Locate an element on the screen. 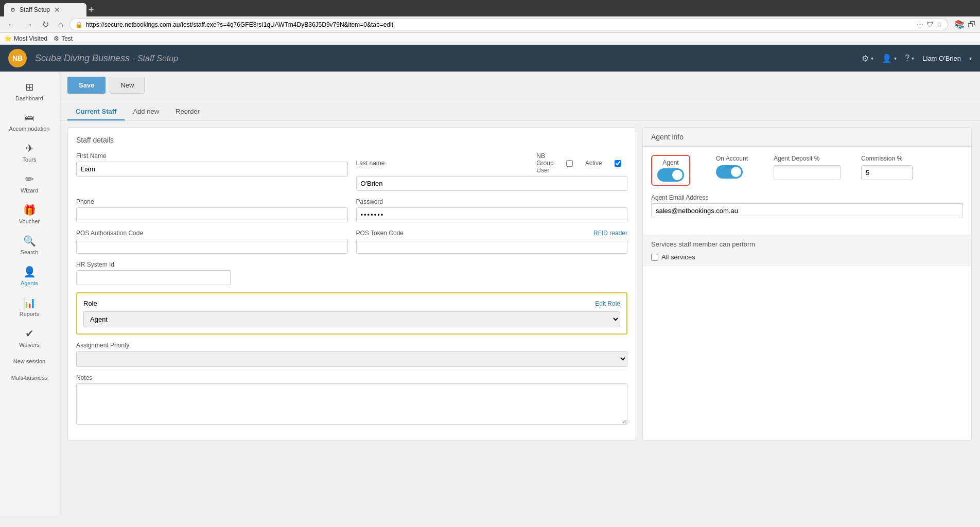 Image resolution: width=980 pixels, height=527 pixels. forward-button: → is located at coordinates (29, 25).